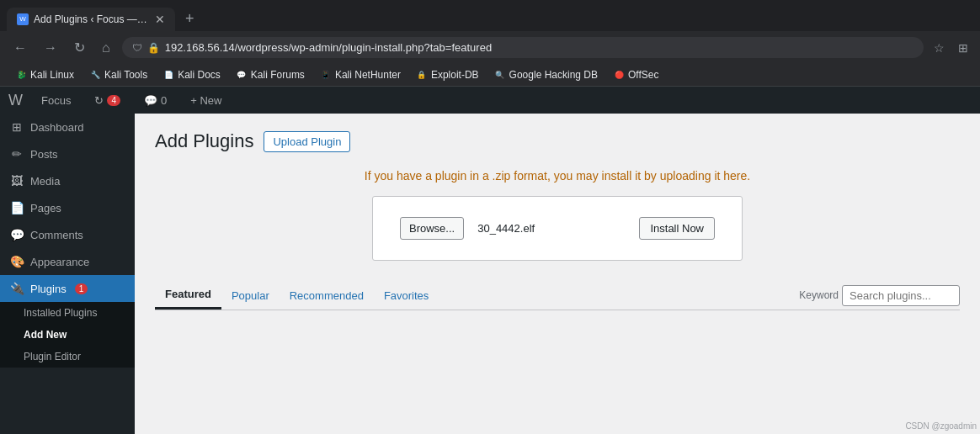 The height and width of the screenshot is (434, 980). I want to click on bookmark-exploit-db: 🔒 Exploit-DB, so click(448, 75).